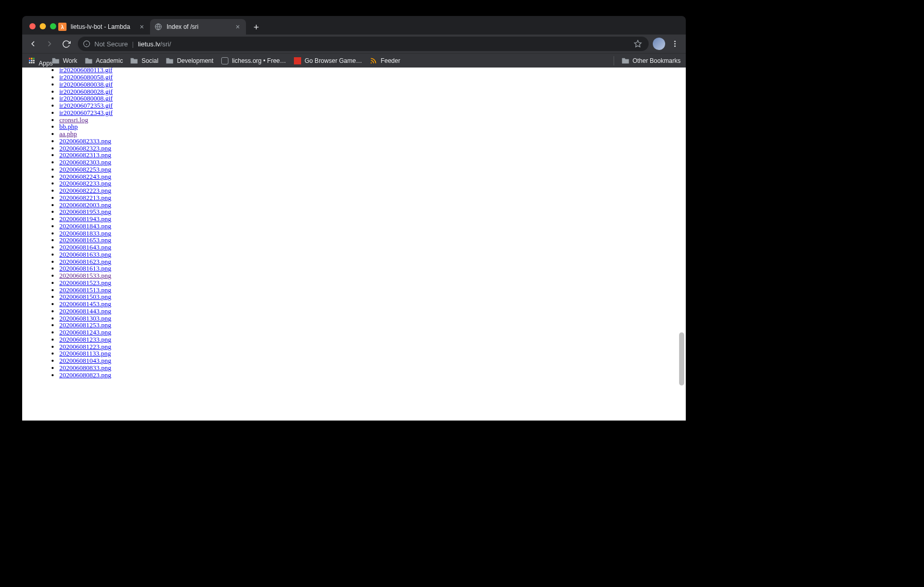 Image resolution: width=924 pixels, height=587 pixels. I want to click on list-item: aa.php, so click(372, 134).